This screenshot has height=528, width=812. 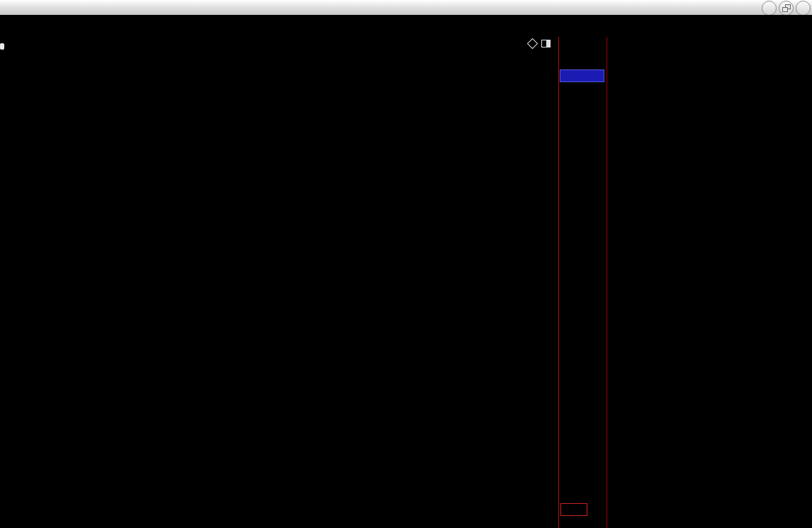 I want to click on restore-button, so click(x=786, y=9).